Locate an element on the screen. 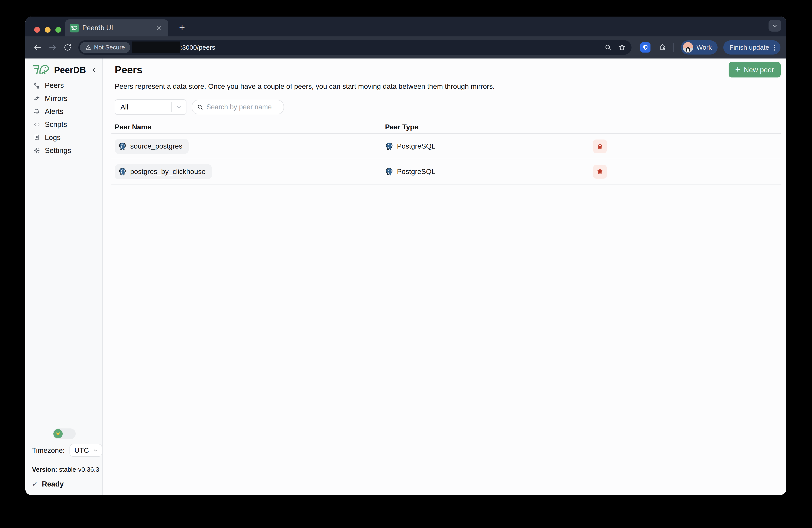  sidebar-item-label: Logs is located at coordinates (53, 138).